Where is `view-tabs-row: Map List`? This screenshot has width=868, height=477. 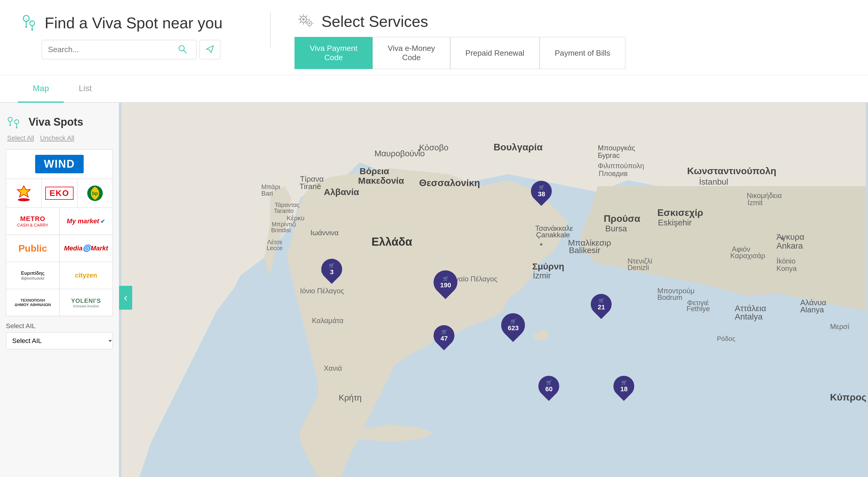 view-tabs-row: Map List is located at coordinates (434, 89).